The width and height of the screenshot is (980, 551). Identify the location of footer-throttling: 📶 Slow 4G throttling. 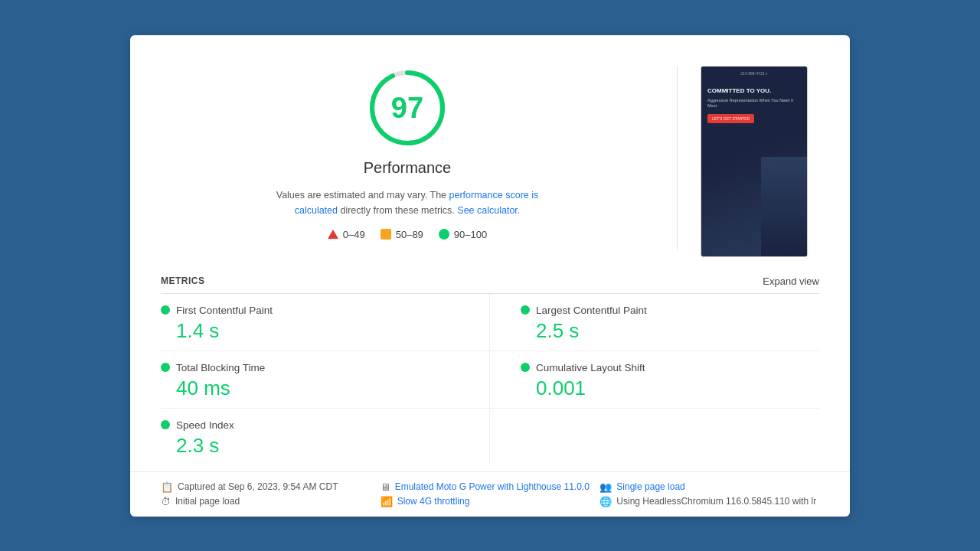
(490, 502).